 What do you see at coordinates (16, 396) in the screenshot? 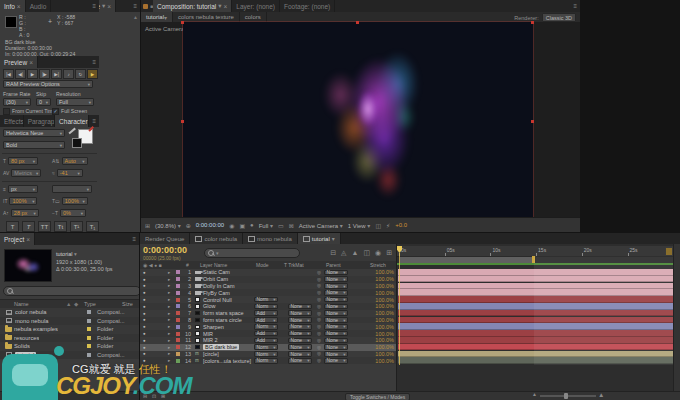
I see `new-folder-icon: ▭` at bounding box center [16, 396].